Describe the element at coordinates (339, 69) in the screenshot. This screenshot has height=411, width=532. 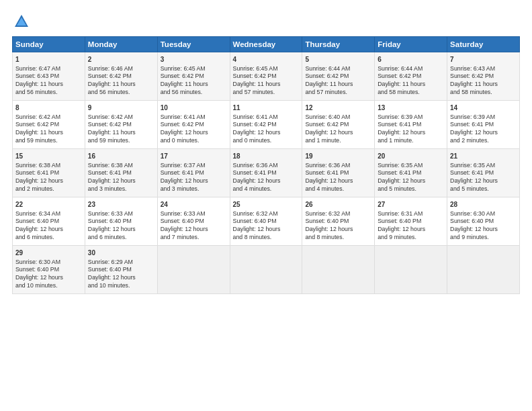
I see `cell-text: Sunrise: 6:44 AM` at that location.